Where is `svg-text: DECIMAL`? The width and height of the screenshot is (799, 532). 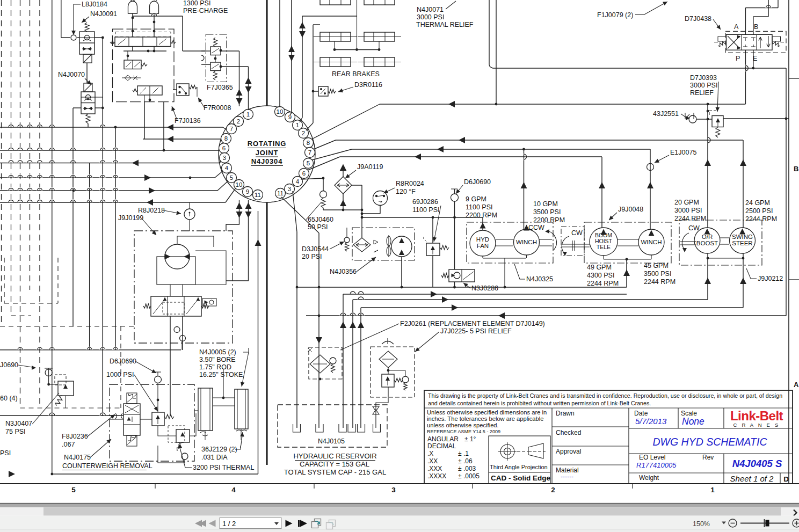
svg-text: DECIMAL is located at coordinates (442, 446).